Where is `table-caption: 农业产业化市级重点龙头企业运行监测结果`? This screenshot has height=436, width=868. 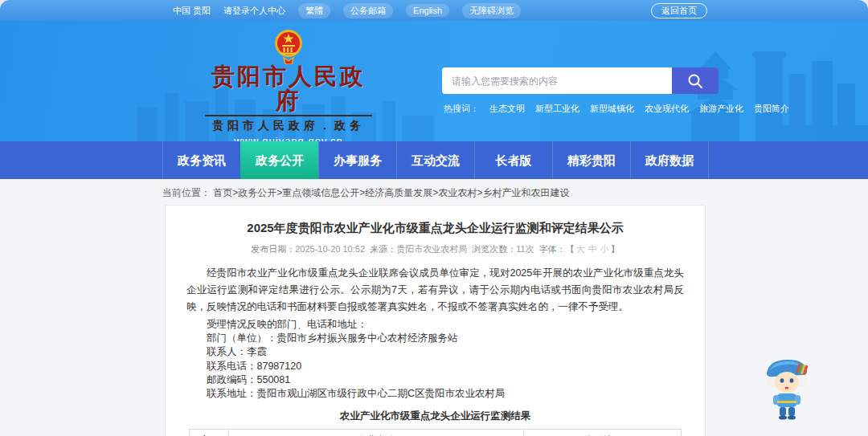
table-caption: 农业产业化市级重点龙头企业运行监测结果 is located at coordinates (436, 416).